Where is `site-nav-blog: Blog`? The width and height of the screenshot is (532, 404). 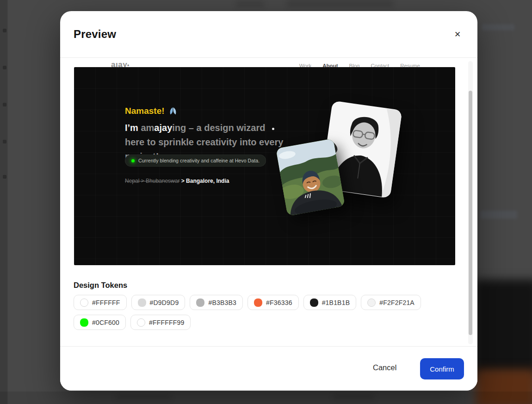 site-nav-blog: Blog is located at coordinates (354, 66).